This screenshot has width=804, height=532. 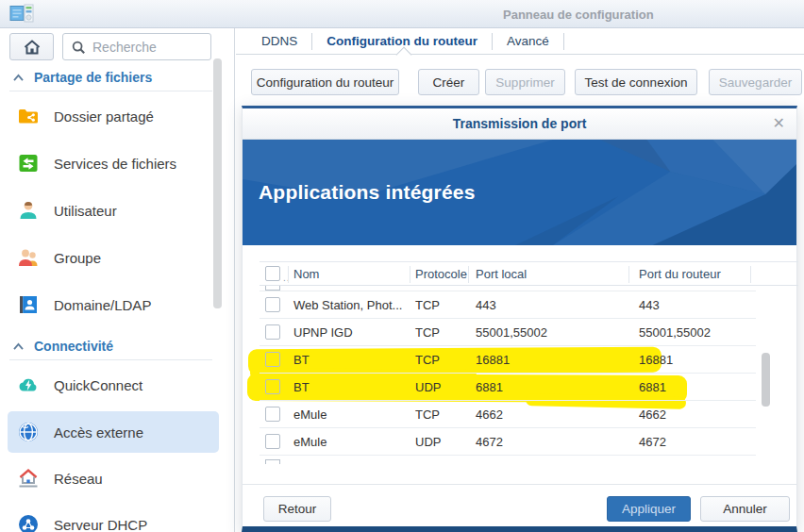 What do you see at coordinates (656, 360) in the screenshot?
I see `cell-port-routeur: 16881` at bounding box center [656, 360].